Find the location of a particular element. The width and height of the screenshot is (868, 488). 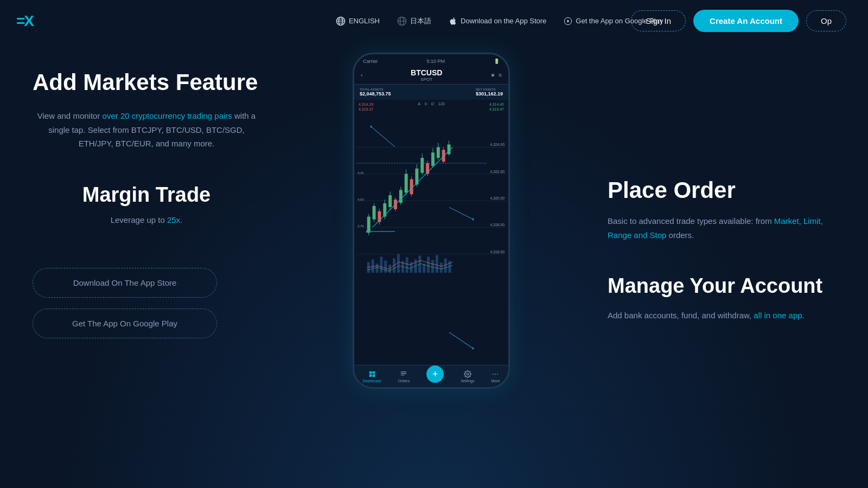

margin-trade-highlight: 25x is located at coordinates (174, 220).